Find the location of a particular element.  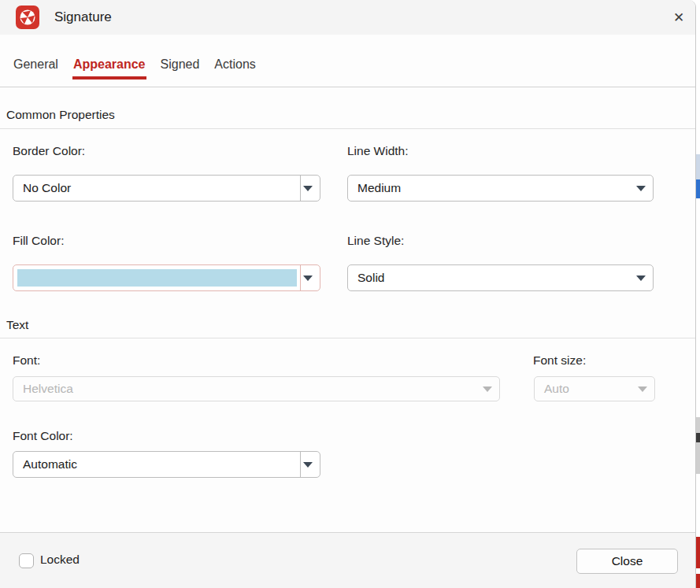

line-style-select: Solid is located at coordinates (501, 278).